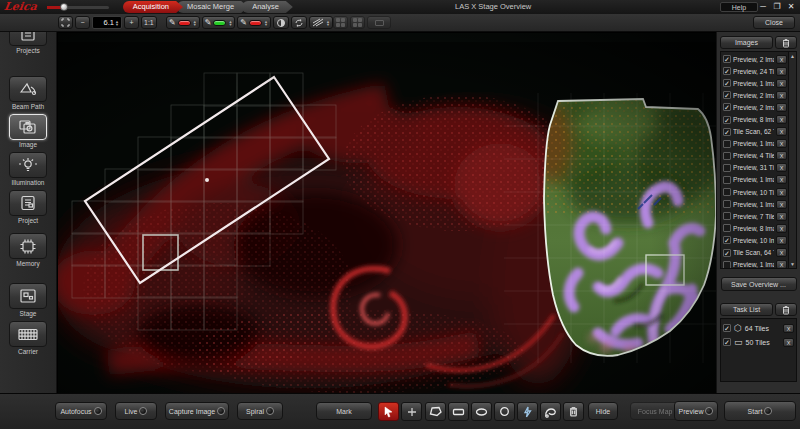  Describe the element at coordinates (266, 23) in the screenshot. I see `channel-3-spinner: ▲▼` at that location.